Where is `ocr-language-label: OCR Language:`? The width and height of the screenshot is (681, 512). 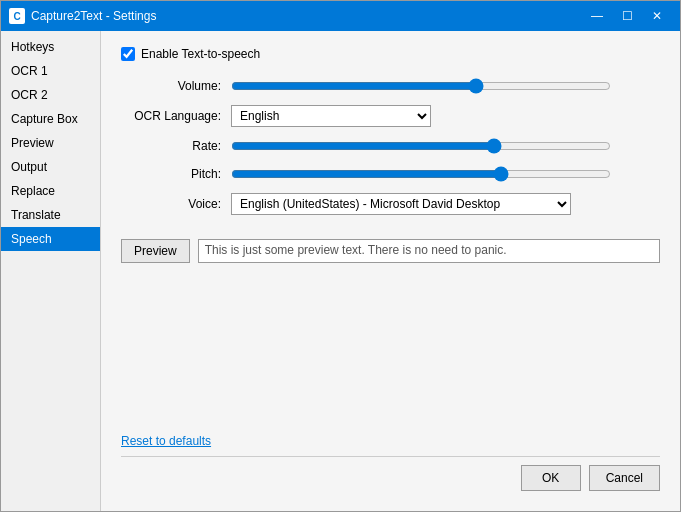 ocr-language-label: OCR Language: is located at coordinates (176, 116).